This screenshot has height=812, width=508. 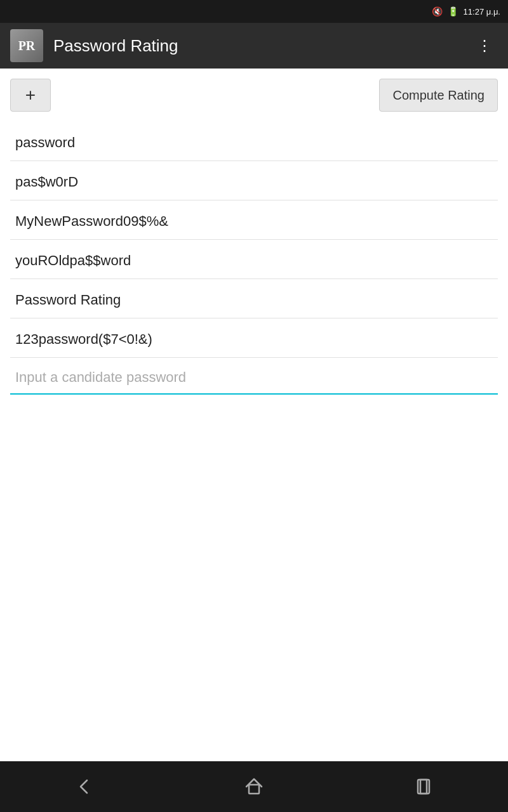 What do you see at coordinates (84, 787) in the screenshot?
I see `back-button` at bounding box center [84, 787].